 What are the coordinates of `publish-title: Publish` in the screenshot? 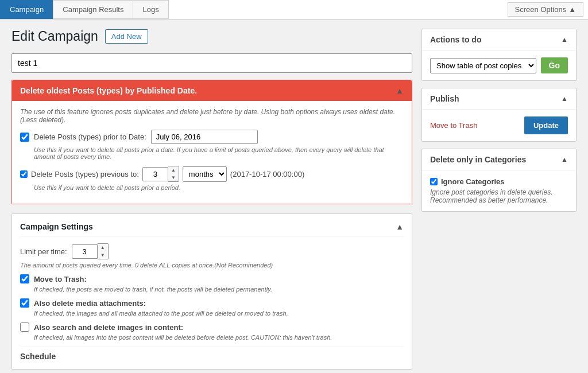 It's located at (444, 99).